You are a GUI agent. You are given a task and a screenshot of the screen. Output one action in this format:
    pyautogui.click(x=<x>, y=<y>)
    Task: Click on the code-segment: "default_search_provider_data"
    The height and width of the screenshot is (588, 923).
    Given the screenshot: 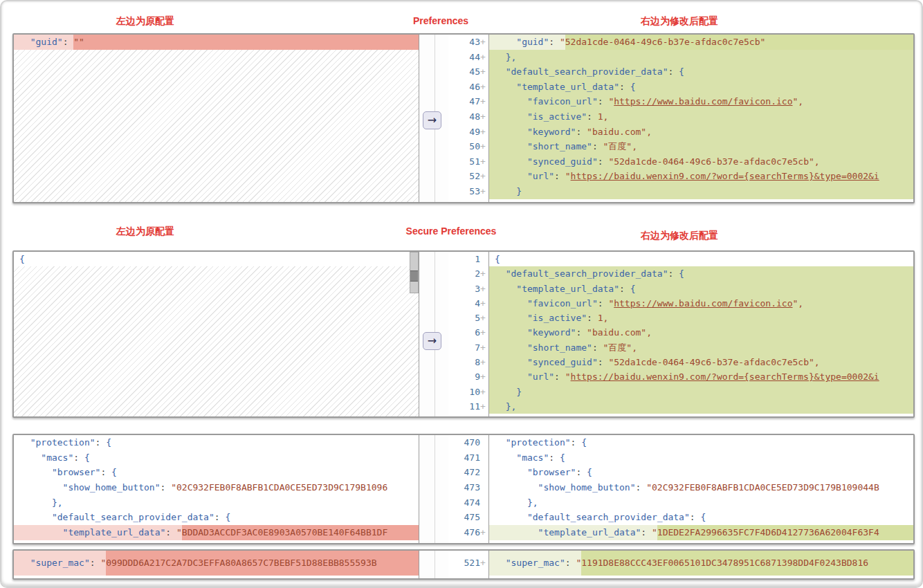 What is the action you would take?
    pyautogui.click(x=592, y=517)
    